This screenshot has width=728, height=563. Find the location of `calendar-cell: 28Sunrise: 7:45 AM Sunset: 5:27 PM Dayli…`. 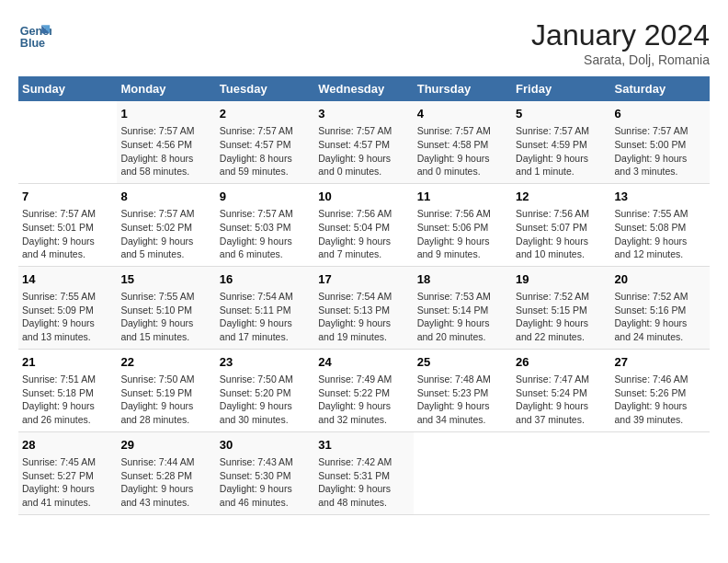

calendar-cell: 28Sunrise: 7:45 AM Sunset: 5:27 PM Dayli… is located at coordinates (68, 473).